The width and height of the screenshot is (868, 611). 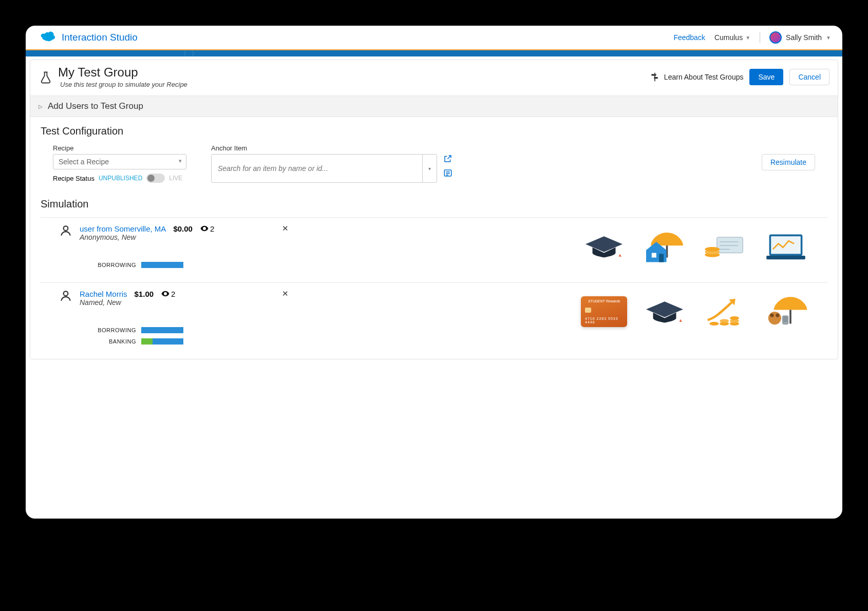 I want to click on feedback-link: Feedback, so click(x=689, y=37).